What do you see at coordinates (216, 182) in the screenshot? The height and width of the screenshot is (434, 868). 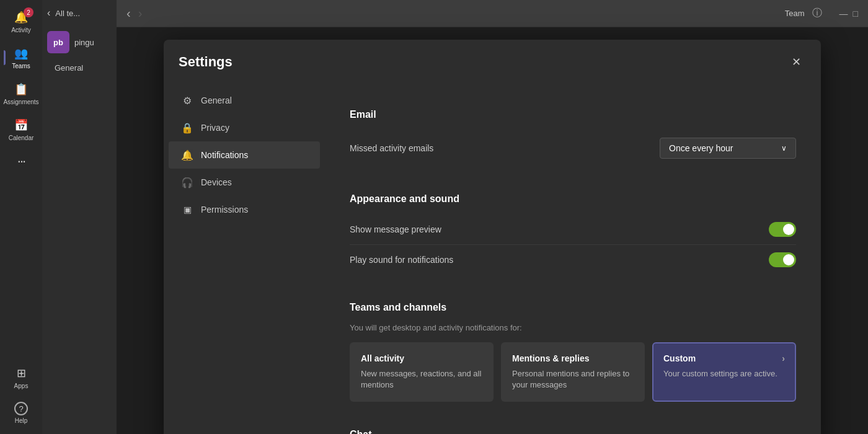 I see `devices-label: Devices` at bounding box center [216, 182].